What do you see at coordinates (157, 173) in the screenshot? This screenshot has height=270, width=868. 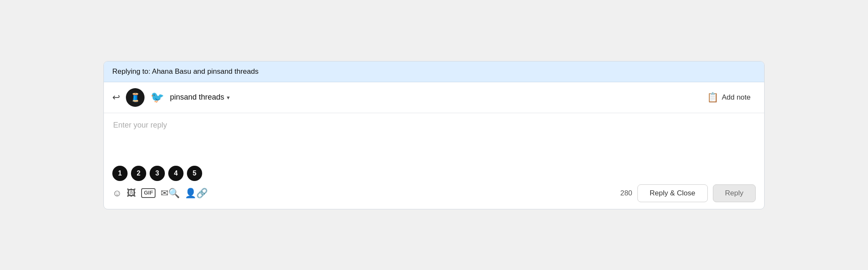 I see `bubble-3: 3` at bounding box center [157, 173].